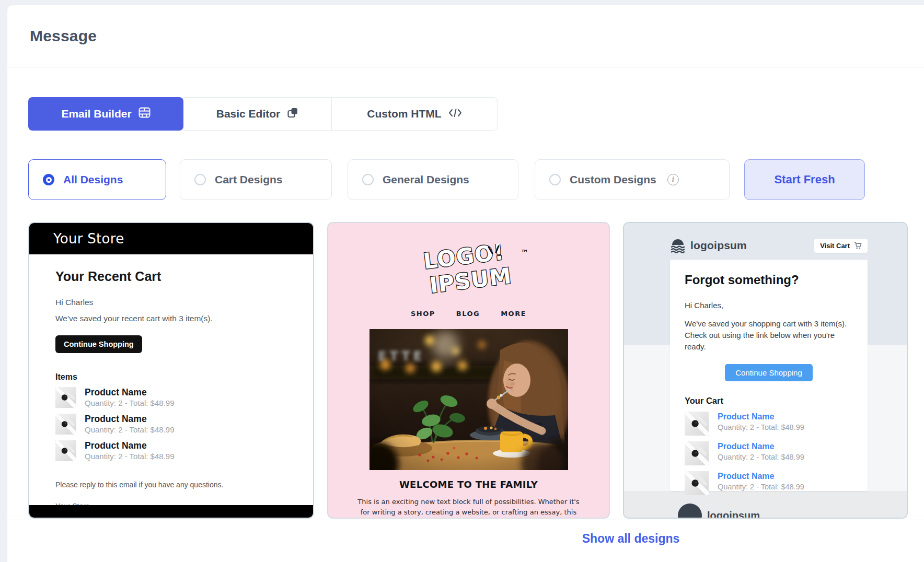 Image resolution: width=924 pixels, height=562 pixels. What do you see at coordinates (171, 239) in the screenshot?
I see `store-email-header: Your Store` at bounding box center [171, 239].